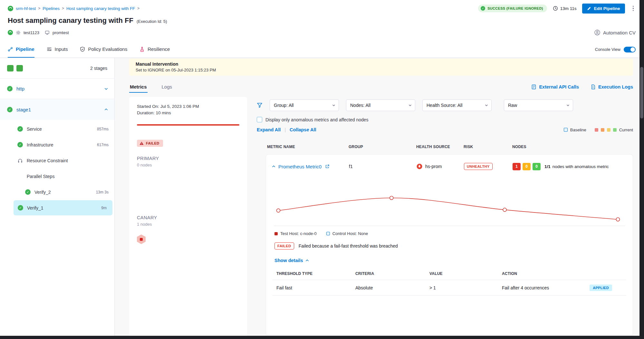 The image size is (644, 339). I want to click on data-type-dropdown: Raw, so click(539, 105).